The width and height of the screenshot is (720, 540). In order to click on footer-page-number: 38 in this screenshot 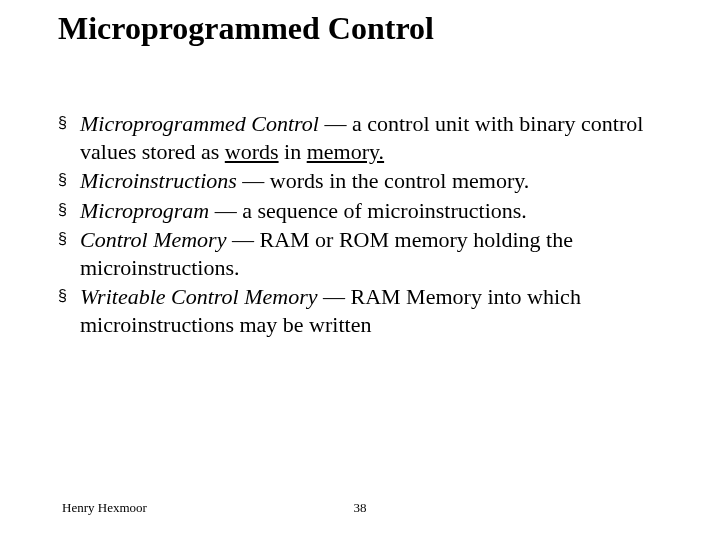, I will do `click(360, 508)`.